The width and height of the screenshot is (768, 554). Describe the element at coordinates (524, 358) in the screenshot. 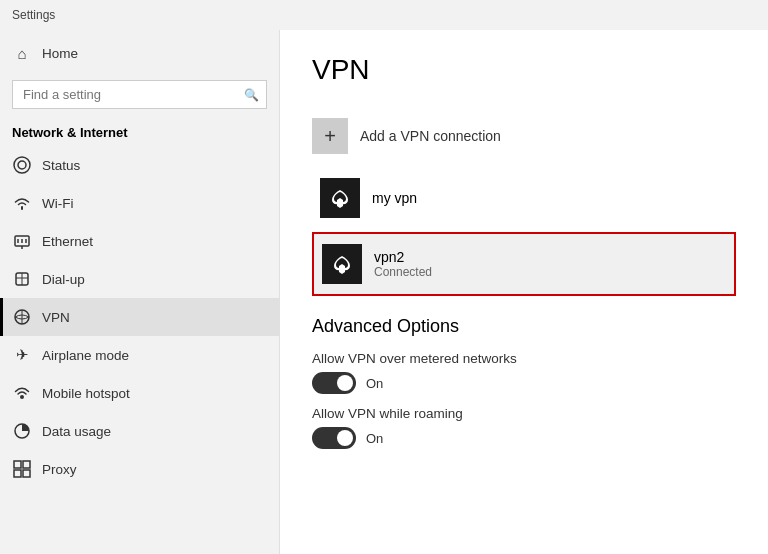

I see `option-metered-label: Allow VPN over metered networks` at that location.